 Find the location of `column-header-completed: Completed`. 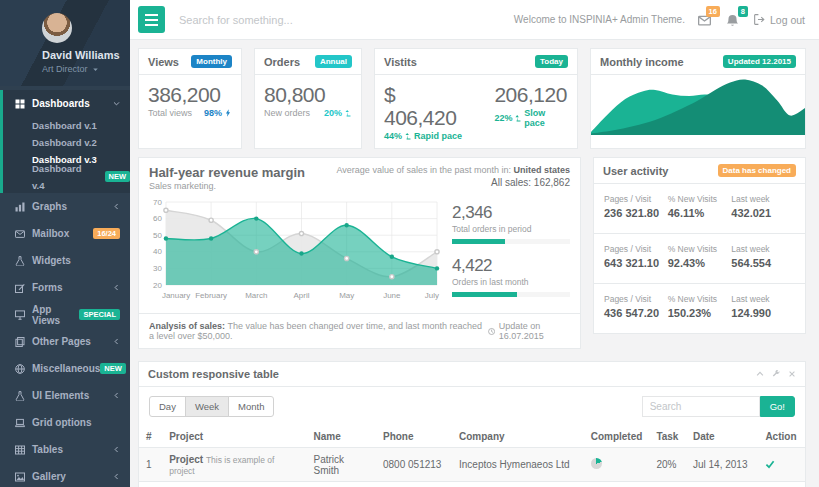

column-header-completed: Completed is located at coordinates (617, 437).